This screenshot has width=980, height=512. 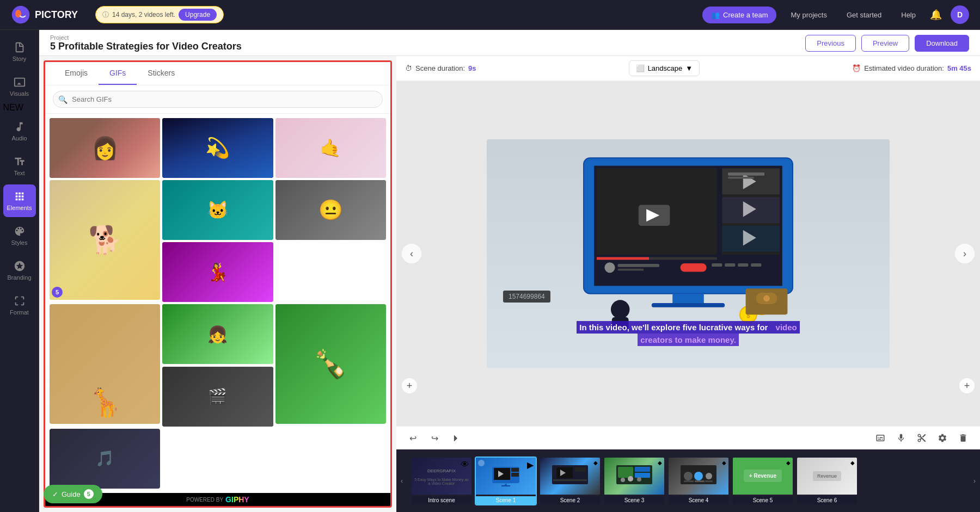 What do you see at coordinates (808, 15) in the screenshot?
I see `my-projects-link: My projects` at bounding box center [808, 15].